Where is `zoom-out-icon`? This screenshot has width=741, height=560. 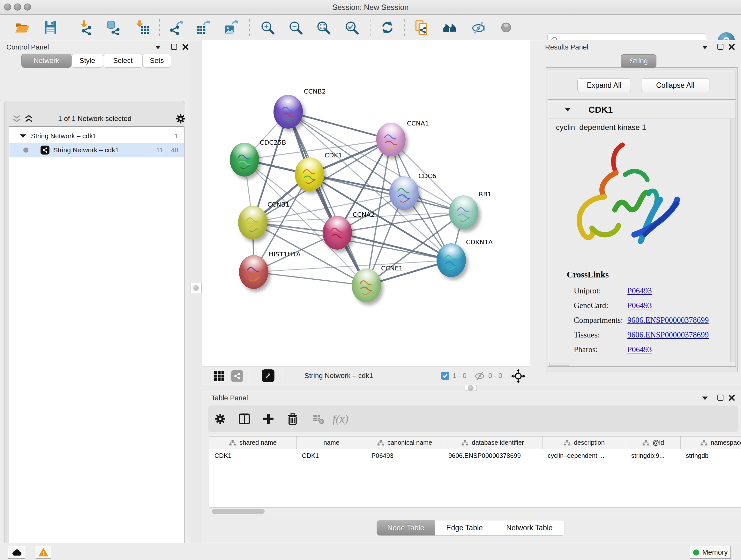
zoom-out-icon is located at coordinates (295, 27).